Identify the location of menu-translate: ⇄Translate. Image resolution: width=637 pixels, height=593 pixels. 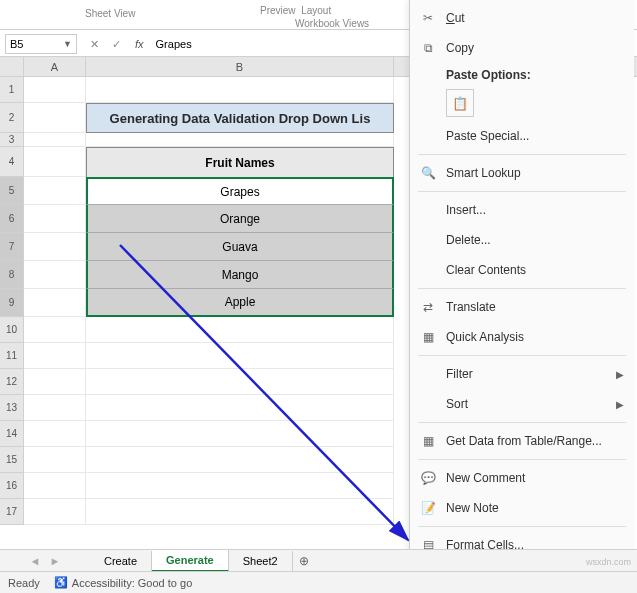
(522, 307).